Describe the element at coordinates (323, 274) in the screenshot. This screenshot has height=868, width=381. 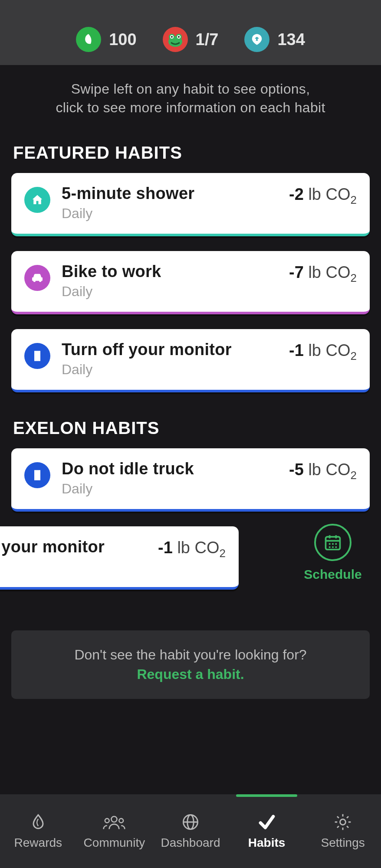
I see `habit-impact: -7 lb CO2` at that location.